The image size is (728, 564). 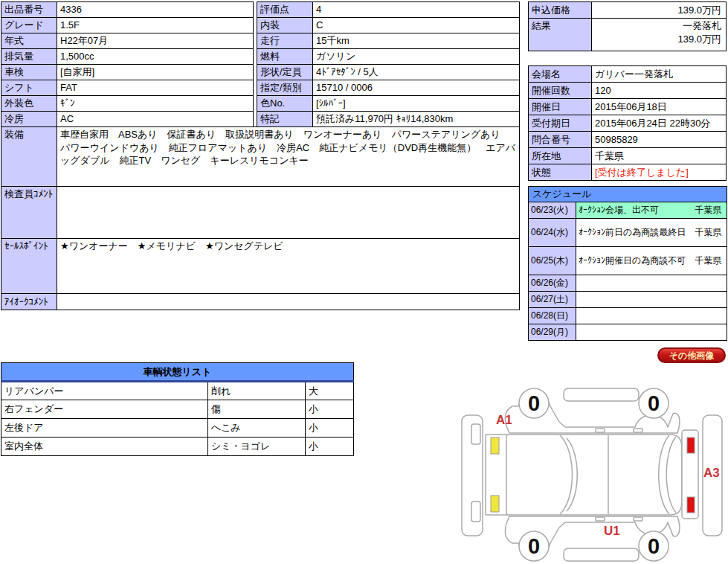 I want to click on condition-damage: 傷, so click(x=257, y=409).